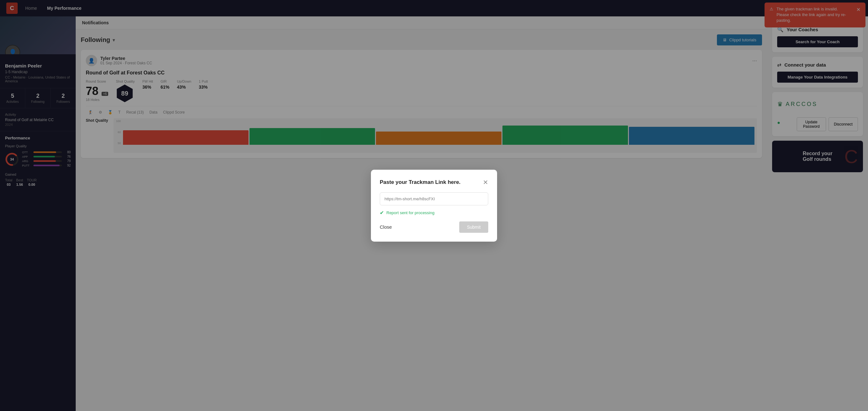 The width and height of the screenshot is (868, 411). Describe the element at coordinates (434, 182) in the screenshot. I see `modal-header: Paste your Trackman Link here. ✕` at that location.